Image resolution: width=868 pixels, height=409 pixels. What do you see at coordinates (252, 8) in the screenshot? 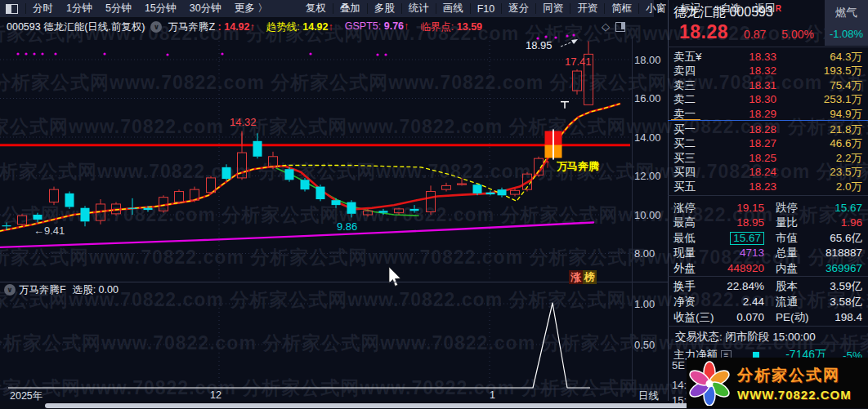
I see `period-tab-更多 〉: 更多 〉` at bounding box center [252, 8].